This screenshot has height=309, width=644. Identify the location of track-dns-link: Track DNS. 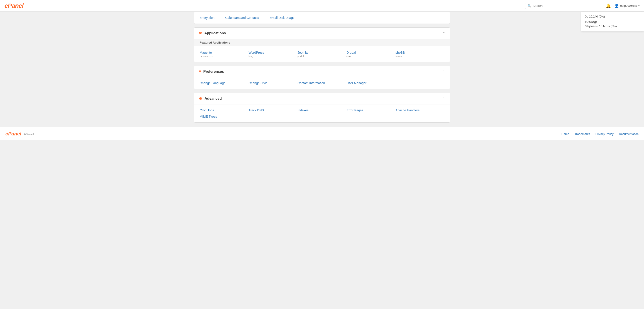
(273, 110).